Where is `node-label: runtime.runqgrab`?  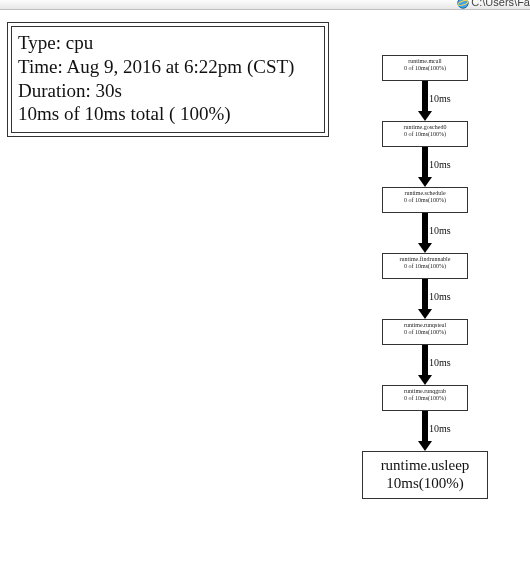
node-label: runtime.runqgrab is located at coordinates (425, 392).